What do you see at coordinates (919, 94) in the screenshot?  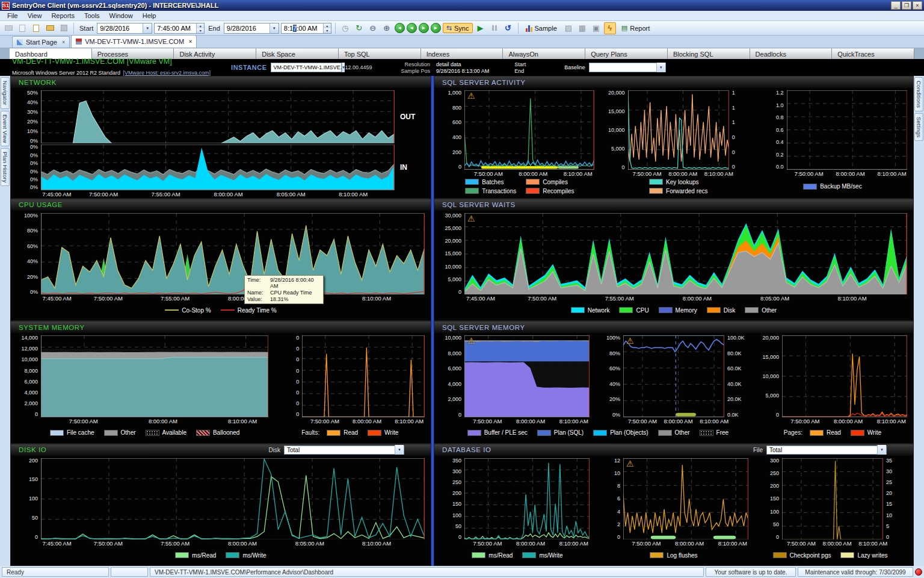 I see `dock-tab-conditions: Conditions` at bounding box center [919, 94].